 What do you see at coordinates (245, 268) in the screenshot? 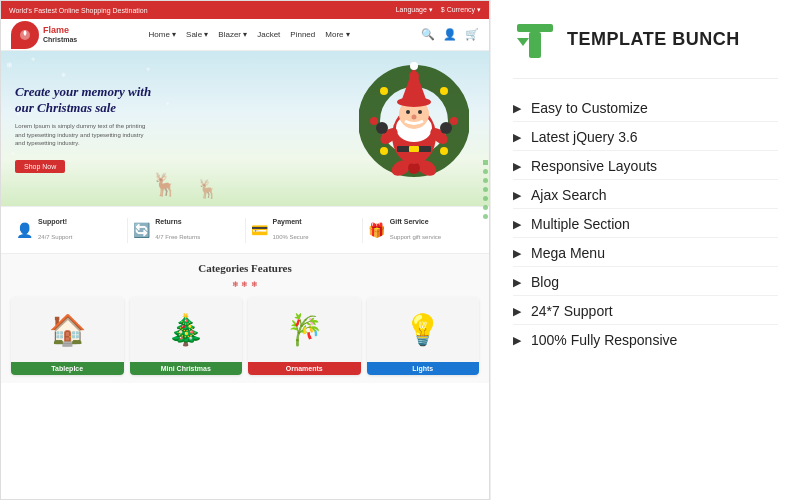
I see `categories-title: Categories Features` at bounding box center [245, 268].